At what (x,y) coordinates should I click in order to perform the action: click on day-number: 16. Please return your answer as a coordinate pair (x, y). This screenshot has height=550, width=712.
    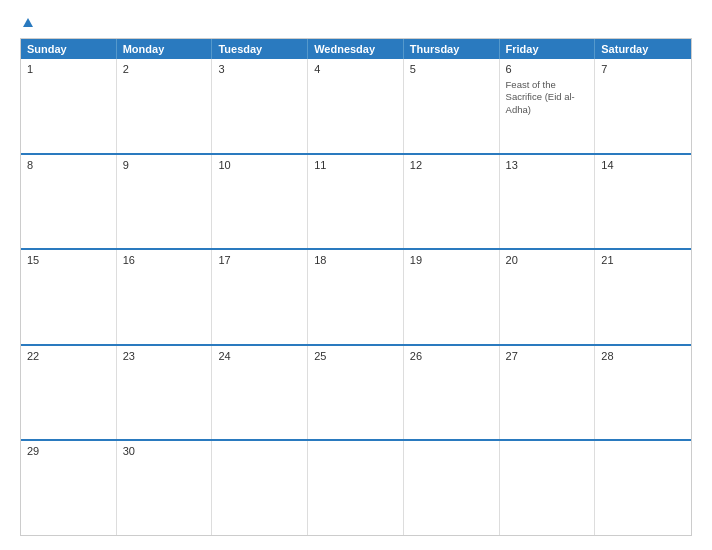
    Looking at the image, I should click on (164, 260).